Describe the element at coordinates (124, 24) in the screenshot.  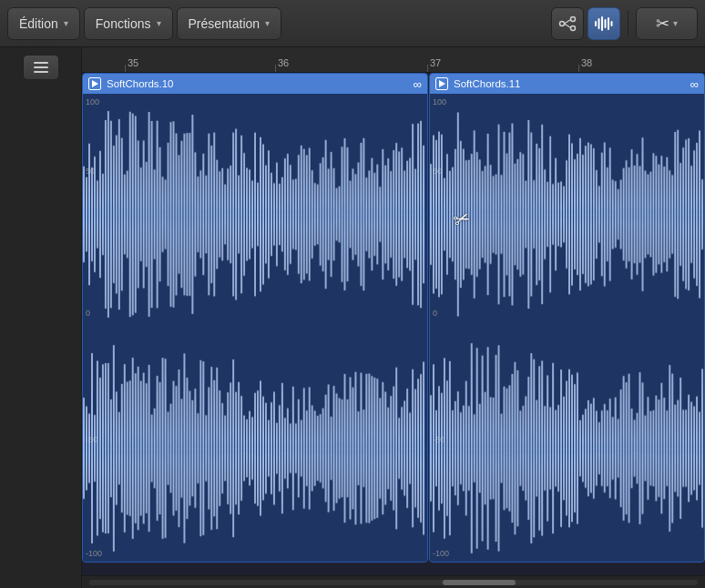
I see `fonctions-label: Fonctions` at that location.